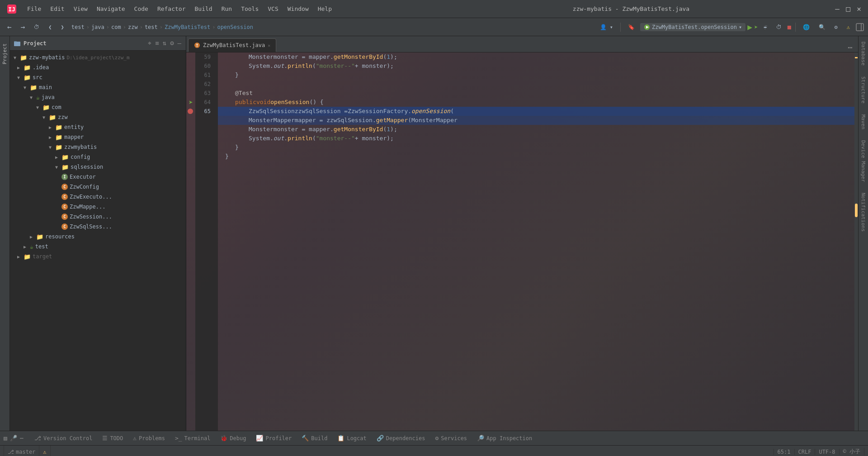  Describe the element at coordinates (157, 43) in the screenshot. I see `collapse-all-icon: ≡` at that location.